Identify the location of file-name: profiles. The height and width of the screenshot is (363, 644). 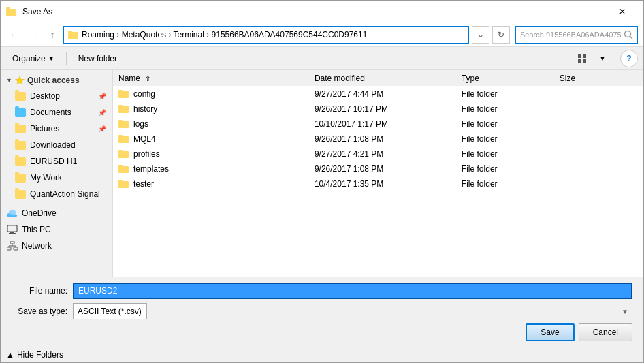
(147, 154).